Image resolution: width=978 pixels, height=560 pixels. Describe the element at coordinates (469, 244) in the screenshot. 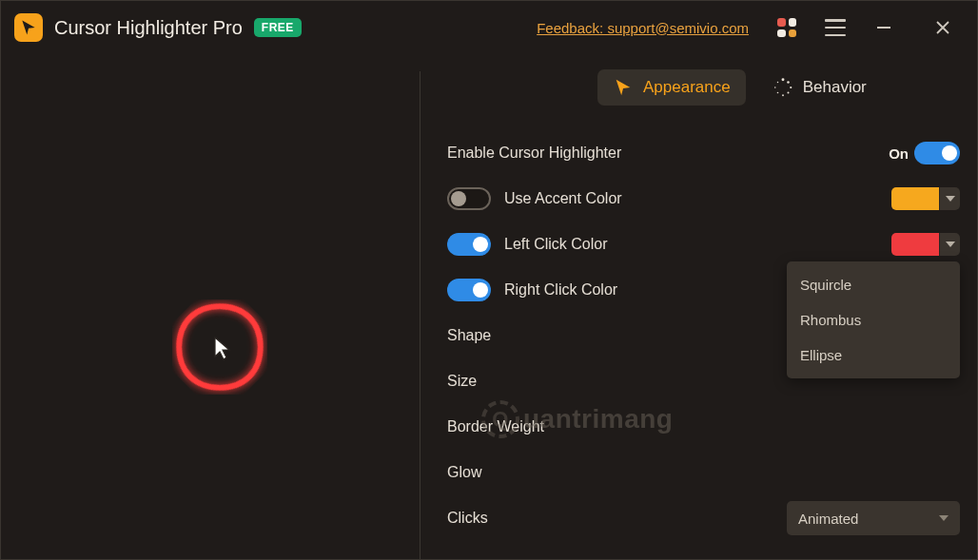

I see `left-click-toggle` at that location.